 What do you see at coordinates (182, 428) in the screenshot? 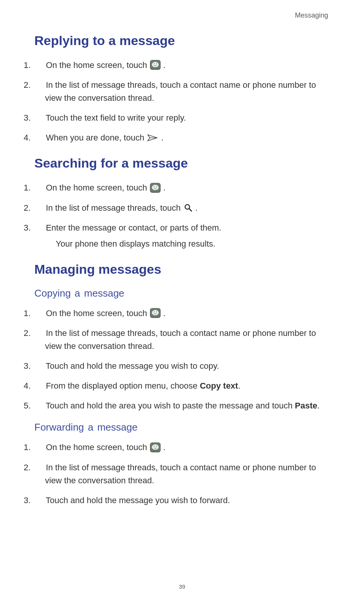
I see `subheading-forwarding: Forwarding a message` at bounding box center [182, 428].